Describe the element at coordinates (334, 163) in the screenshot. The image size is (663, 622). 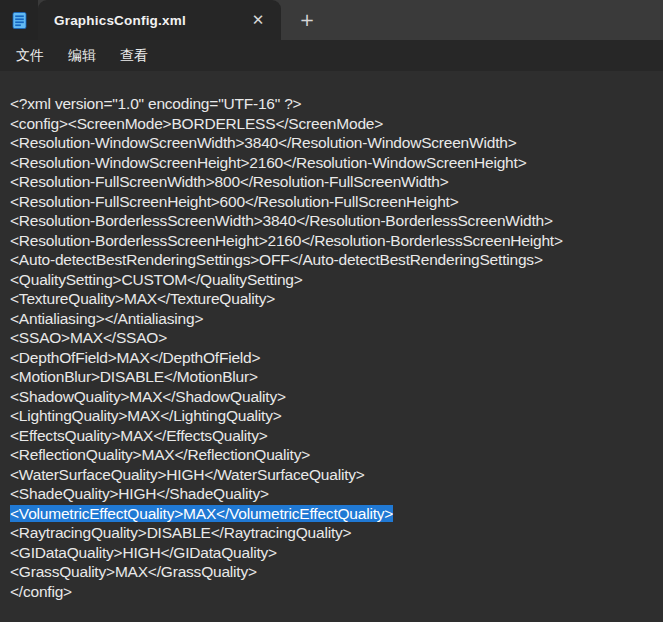
I see `xml-line: <Resolution-WindowScreenHeight>2160</Res…` at that location.